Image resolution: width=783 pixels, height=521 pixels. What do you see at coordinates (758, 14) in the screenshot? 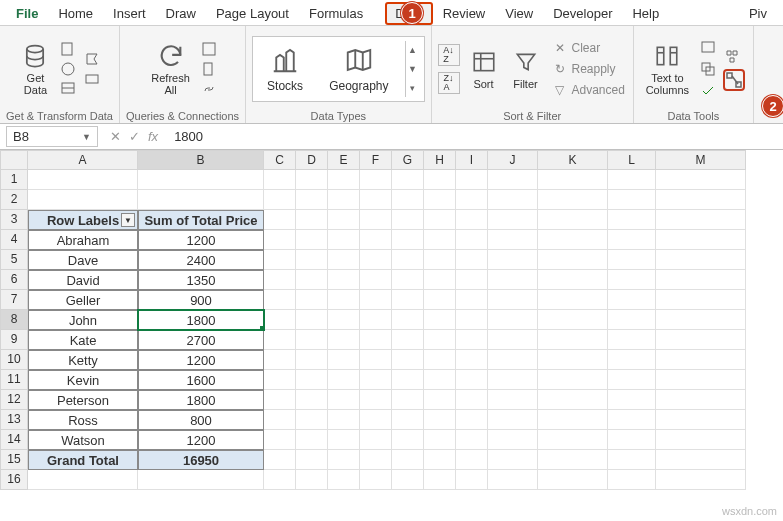
I see `tab-pivot: Piv` at bounding box center [758, 14].